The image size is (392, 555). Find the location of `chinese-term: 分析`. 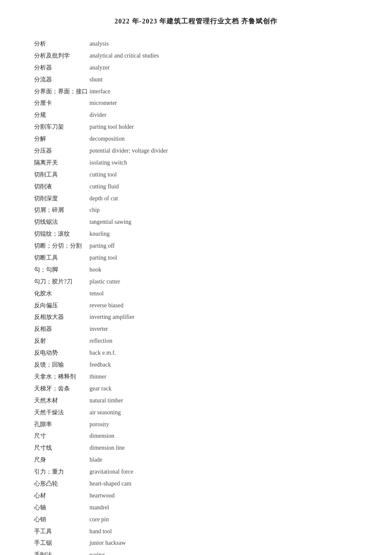

chinese-term: 分析 is located at coordinates (62, 44).